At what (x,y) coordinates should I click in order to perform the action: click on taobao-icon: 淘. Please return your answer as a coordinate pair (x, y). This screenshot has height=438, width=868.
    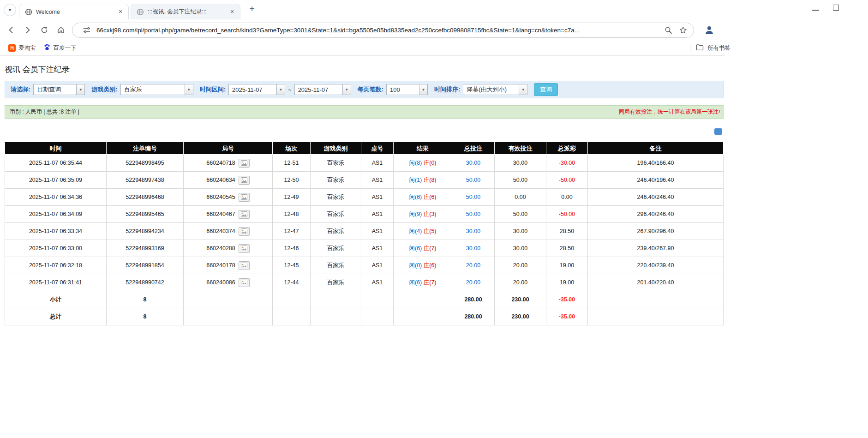
    Looking at the image, I should click on (12, 48).